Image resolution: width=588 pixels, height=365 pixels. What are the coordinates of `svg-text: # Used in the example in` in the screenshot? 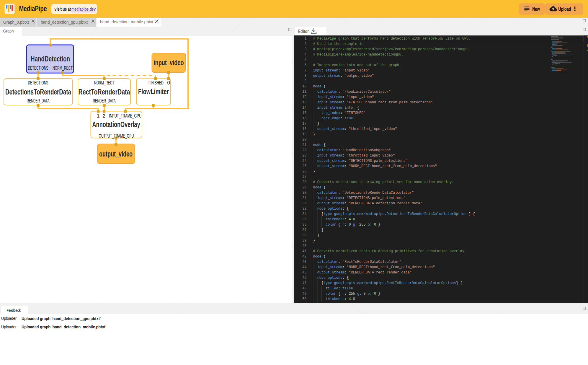 It's located at (338, 44).